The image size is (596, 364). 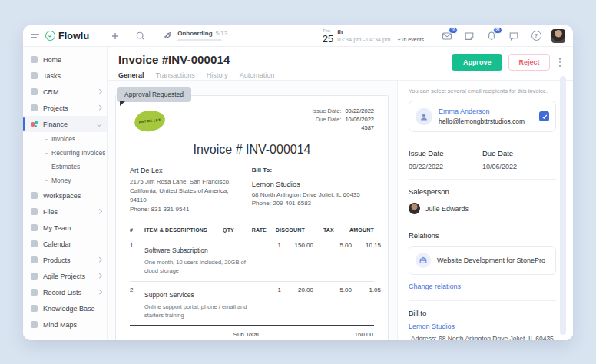 I want to click on sidebar-item-projects: Projects, so click(x=65, y=108).